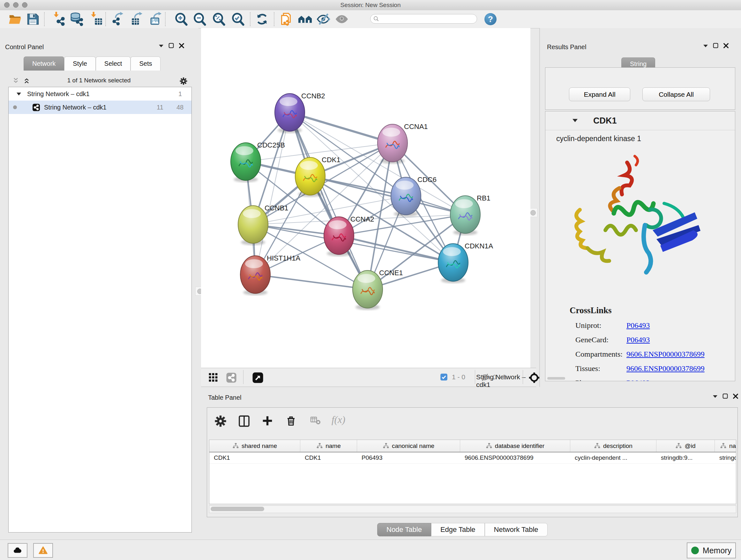  Describe the element at coordinates (312, 282) in the screenshot. I see `edge-HIST1H1A-CCNE1` at that location.